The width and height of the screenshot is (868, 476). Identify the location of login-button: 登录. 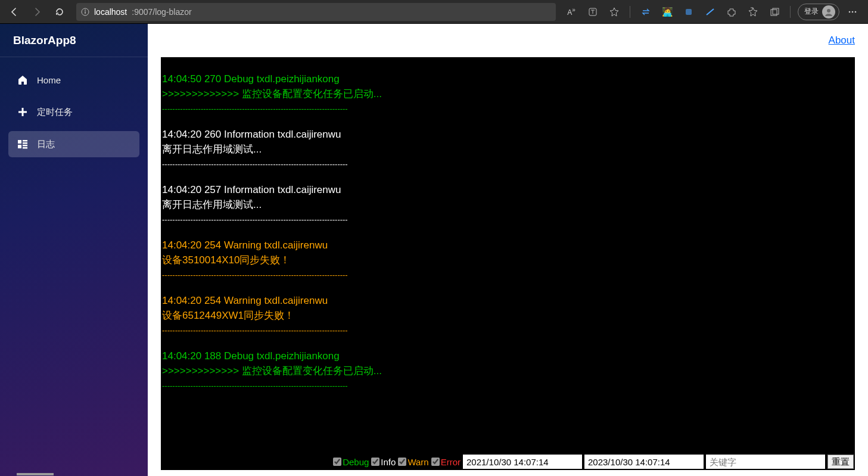
(819, 12).